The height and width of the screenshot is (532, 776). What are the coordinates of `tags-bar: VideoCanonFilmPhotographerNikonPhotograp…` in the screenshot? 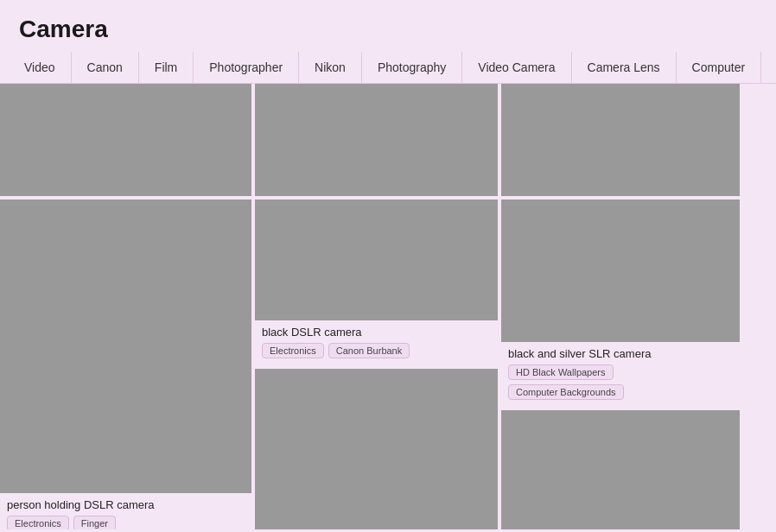 It's located at (388, 67).